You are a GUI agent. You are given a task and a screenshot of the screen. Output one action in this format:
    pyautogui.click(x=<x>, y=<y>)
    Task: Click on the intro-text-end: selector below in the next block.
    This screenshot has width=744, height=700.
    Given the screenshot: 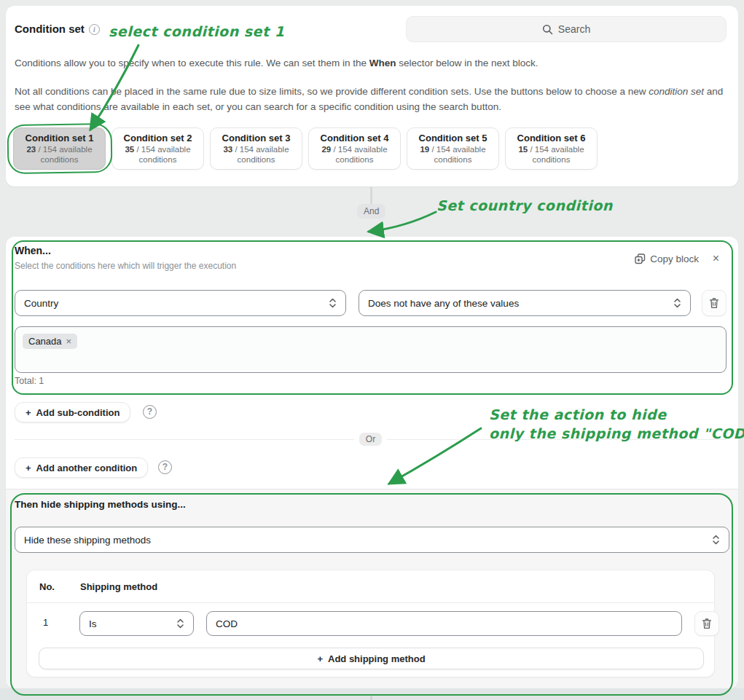 What is the action you would take?
    pyautogui.click(x=468, y=63)
    